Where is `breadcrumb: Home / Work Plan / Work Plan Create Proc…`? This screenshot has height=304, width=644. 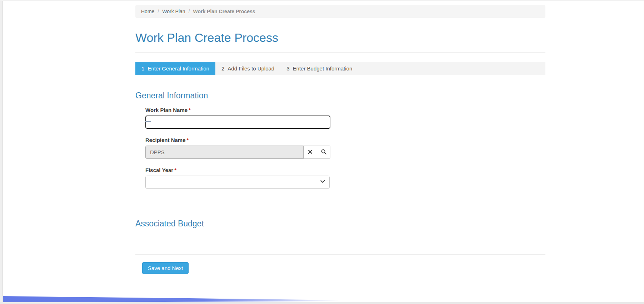 breadcrumb: Home / Work Plan / Work Plan Create Proc… is located at coordinates (340, 11).